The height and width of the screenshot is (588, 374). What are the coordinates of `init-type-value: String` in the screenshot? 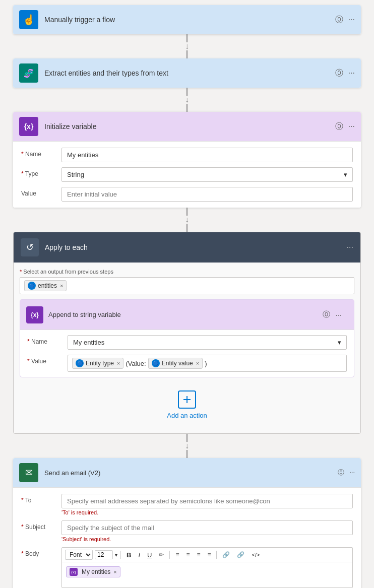 It's located at (76, 174).